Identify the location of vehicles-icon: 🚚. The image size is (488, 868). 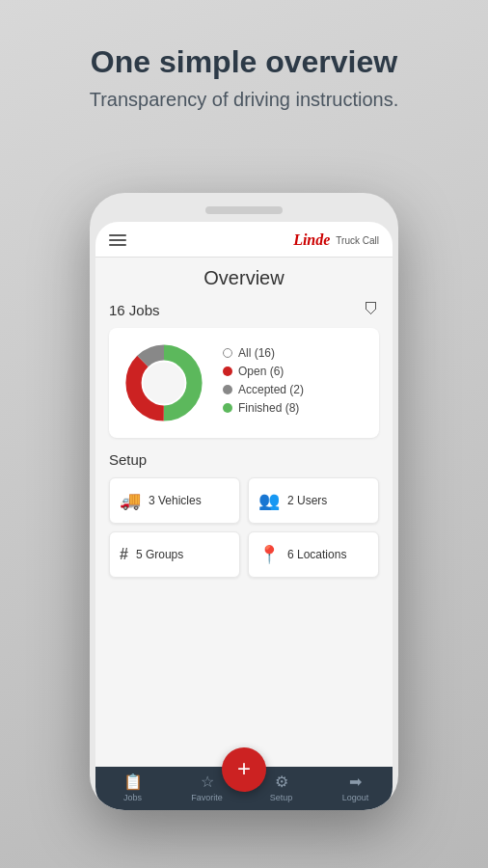
(130, 501).